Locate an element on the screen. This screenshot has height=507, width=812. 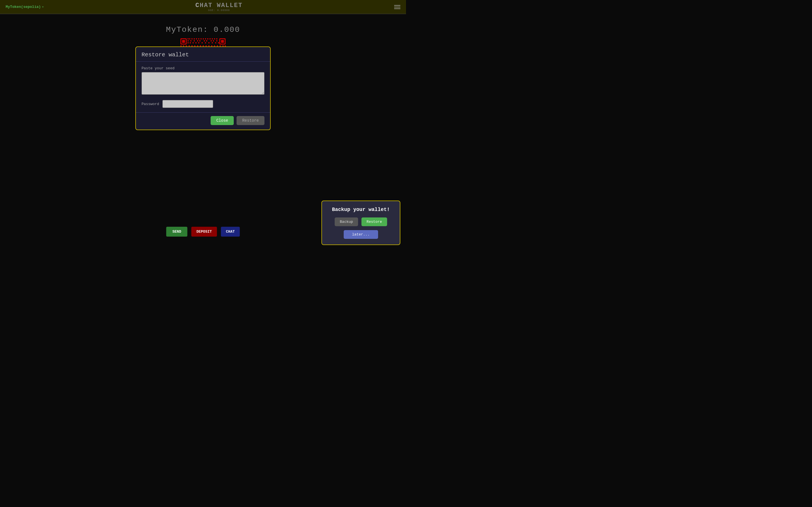
header-subtitle: GGE: 0.00000 is located at coordinates (219, 10).